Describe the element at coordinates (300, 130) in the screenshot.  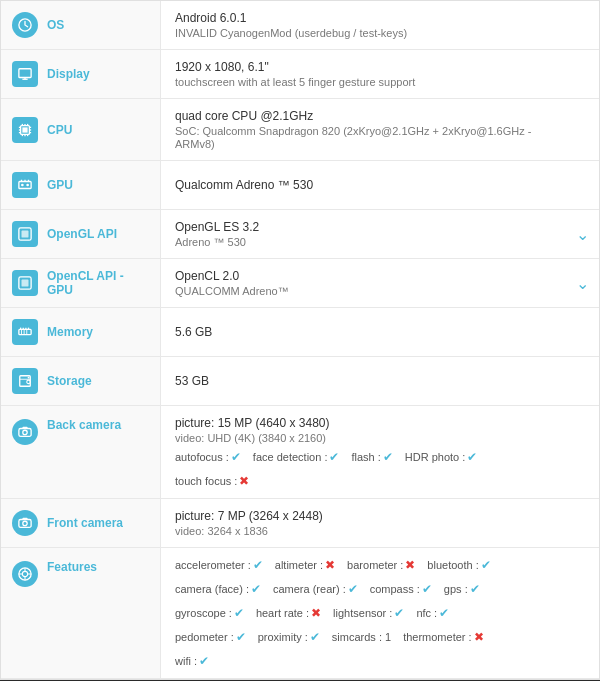
I see `row-cpu: CPU quad core CPU @2.1GHz SoC: Qualcomm …` at that location.